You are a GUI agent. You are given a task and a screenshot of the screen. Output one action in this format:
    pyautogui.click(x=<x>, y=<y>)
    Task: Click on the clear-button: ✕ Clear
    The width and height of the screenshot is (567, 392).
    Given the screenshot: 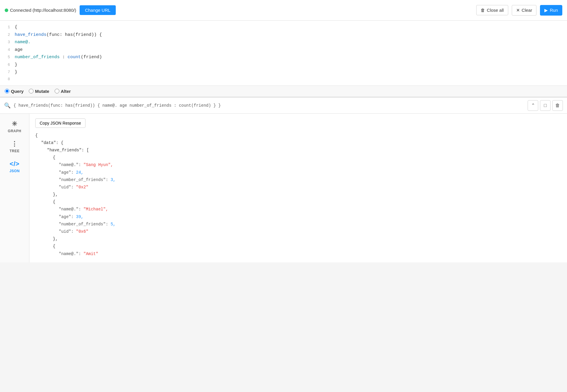 What is the action you would take?
    pyautogui.click(x=524, y=10)
    